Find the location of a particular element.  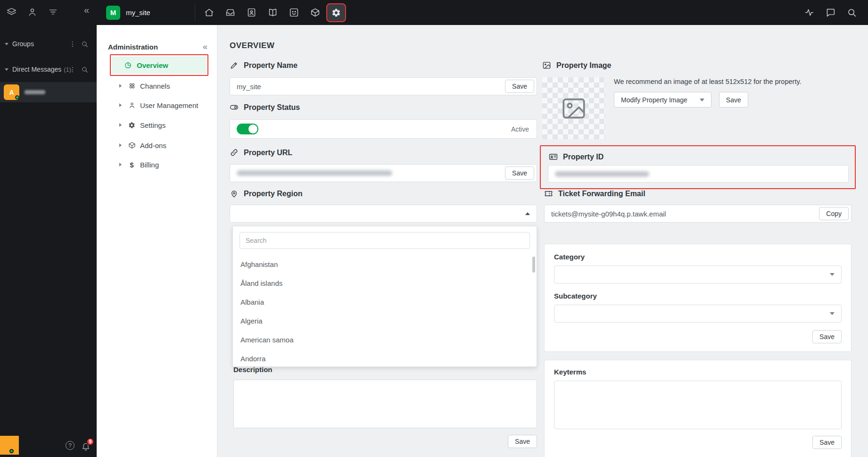

ticket-email-value: tickets@mysite-g09h4q.p.tawk.email is located at coordinates (685, 214).